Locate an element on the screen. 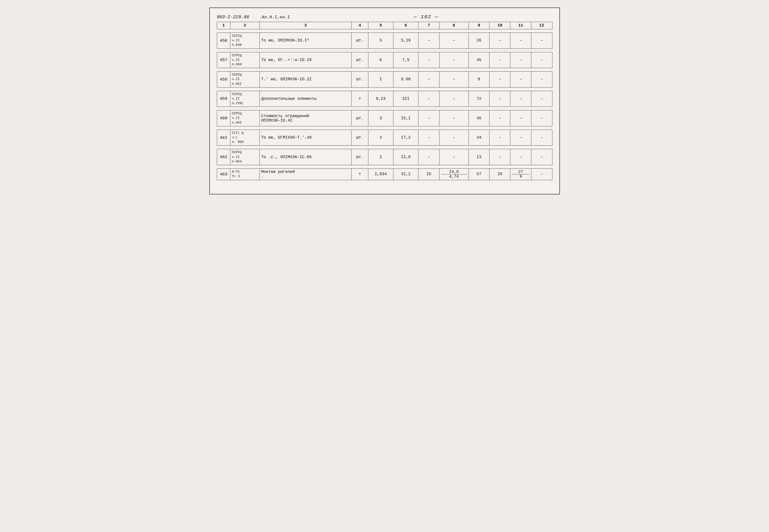 Image resolution: width=769 pixels, height=532 pixels. table-row: 46IССТ( Цч'(п. 856То же, ОГМІХЭб–Т.'.48ш… is located at coordinates (384, 138).